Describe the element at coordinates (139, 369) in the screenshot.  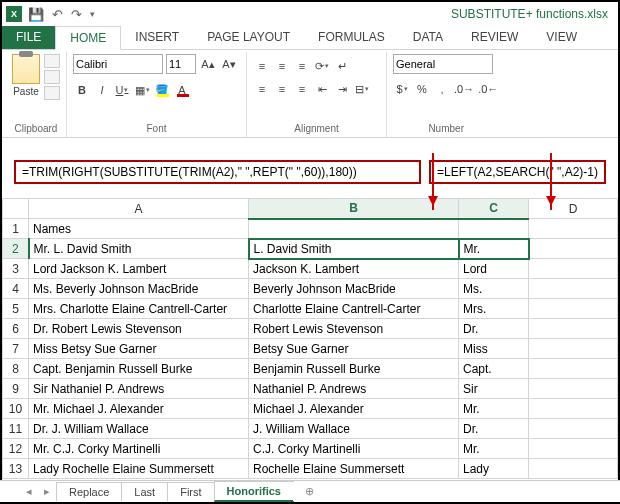
I see `cell-a8: Capt. Benjamin Russell Burke` at that location.